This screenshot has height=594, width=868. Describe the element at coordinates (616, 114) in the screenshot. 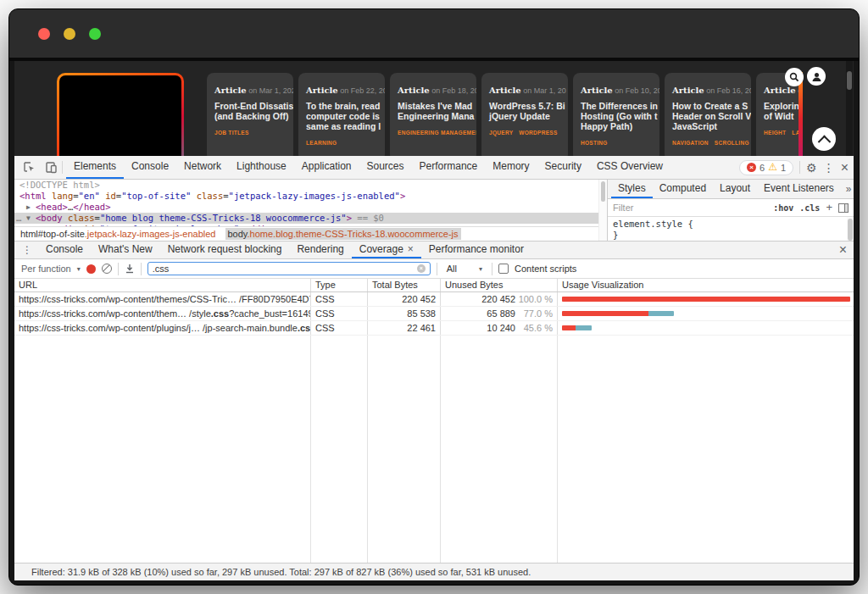

I see `article-card: Article on Feb 10, 20The Differences inH…` at that location.